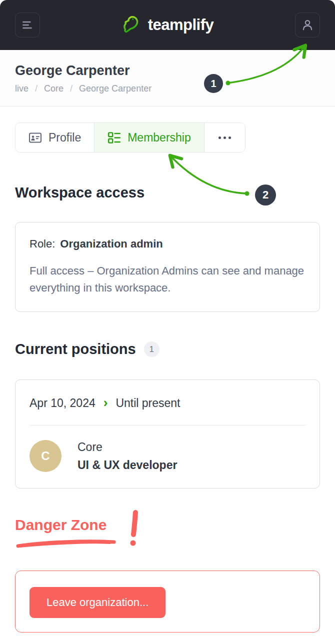 Image resolution: width=335 pixels, height=644 pixels. Describe the element at coordinates (168, 78) in the screenshot. I see `page-header: George Carpenter live / Core / George Ca…` at that location.